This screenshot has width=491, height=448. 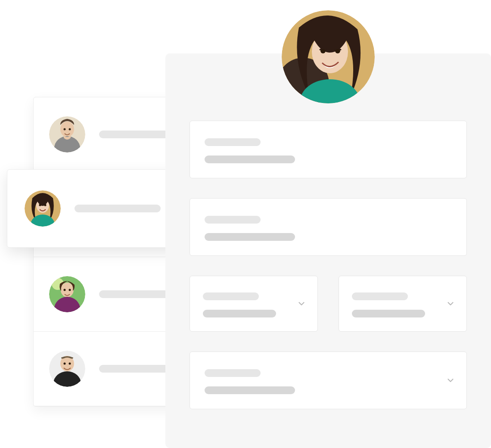 I want to click on detail-avatar, so click(x=328, y=57).